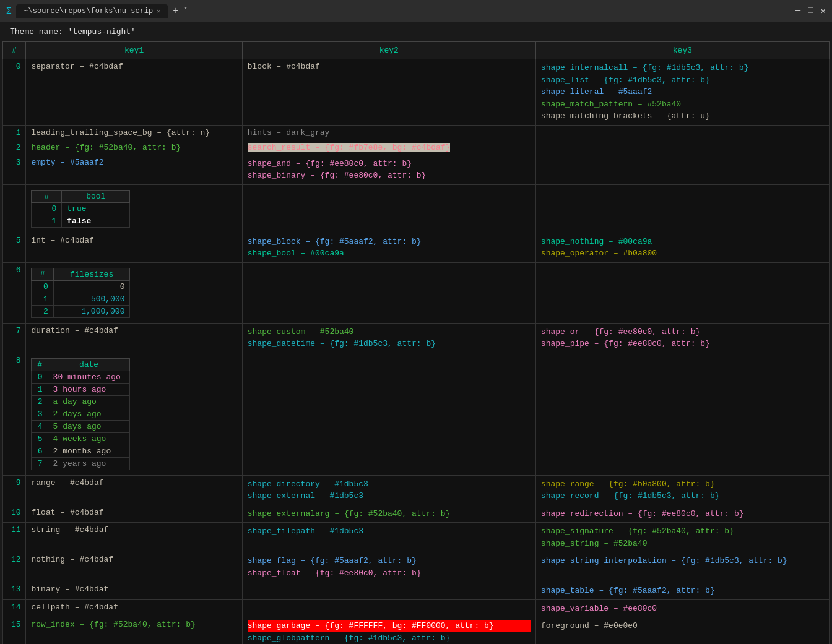  What do you see at coordinates (88, 11) in the screenshot?
I see `tab-label: ~\source\repos\forks\nu_scrip` at bounding box center [88, 11].